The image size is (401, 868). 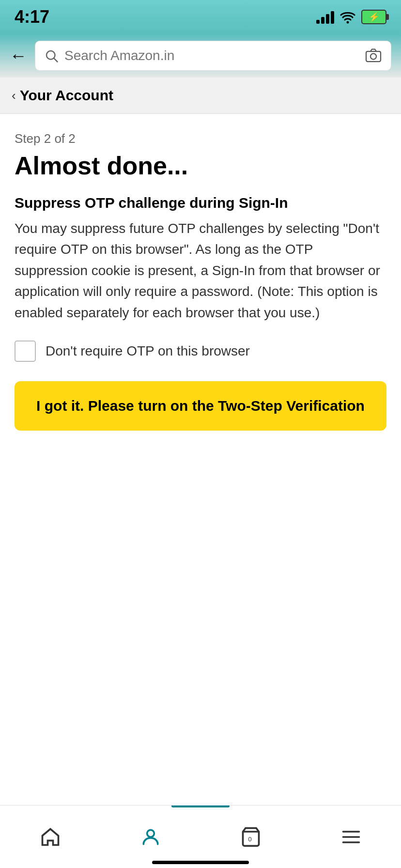 What do you see at coordinates (348, 17) in the screenshot?
I see `wifi-icon` at bounding box center [348, 17].